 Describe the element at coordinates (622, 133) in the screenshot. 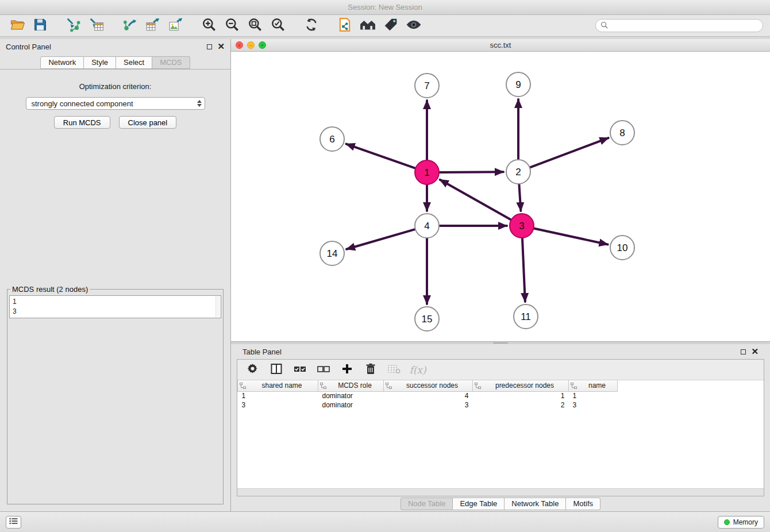

I see `graph-node-8: 8` at that location.